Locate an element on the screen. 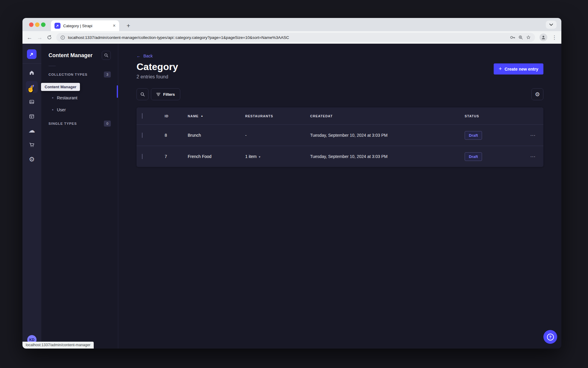 The width and height of the screenshot is (588, 368). entries-table: ID NAME▲ RESTAURANTS CREATEDAT STATUS 8 … is located at coordinates (340, 137).